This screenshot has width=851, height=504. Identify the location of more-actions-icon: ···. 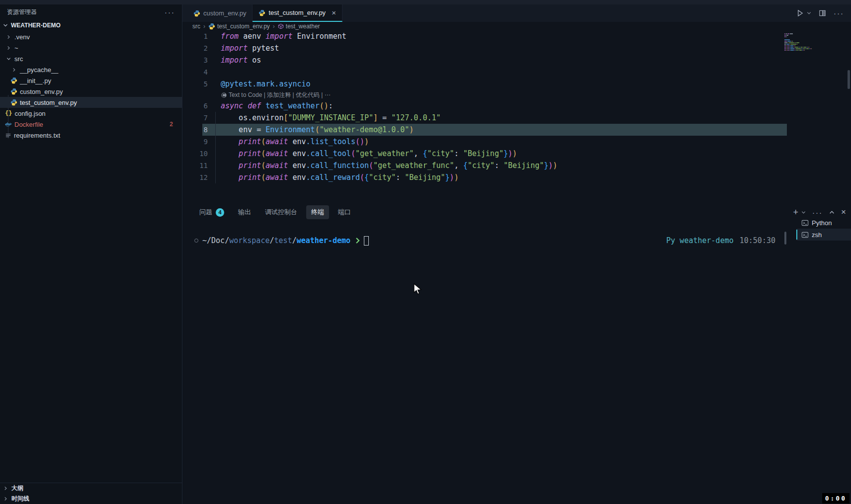
(839, 13).